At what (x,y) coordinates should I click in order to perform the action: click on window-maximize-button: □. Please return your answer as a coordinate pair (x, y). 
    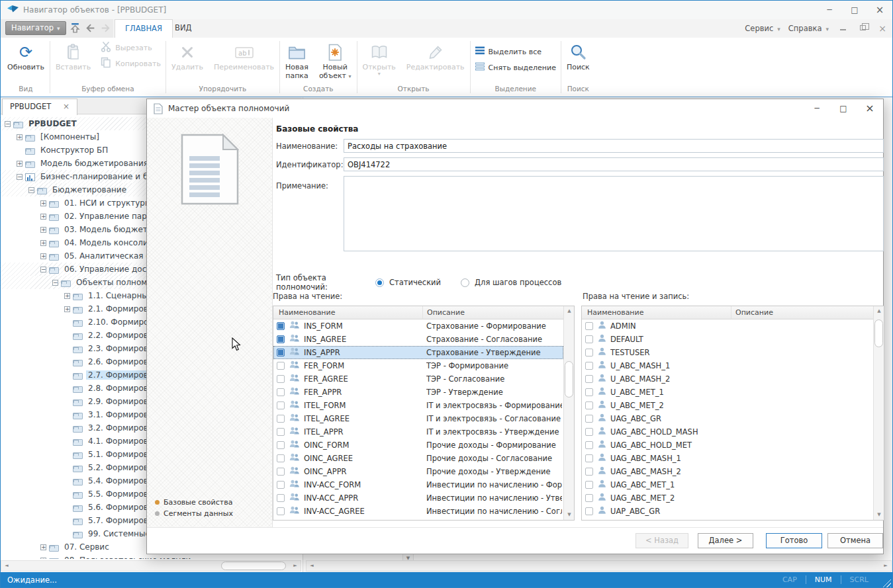
    Looking at the image, I should click on (855, 10).